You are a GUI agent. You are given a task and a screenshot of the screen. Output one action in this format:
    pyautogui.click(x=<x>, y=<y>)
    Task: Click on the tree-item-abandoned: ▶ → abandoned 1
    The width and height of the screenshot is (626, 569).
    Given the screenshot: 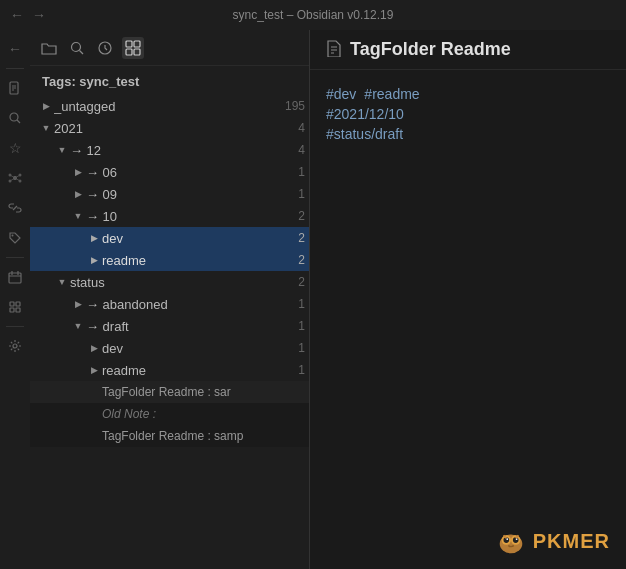 What is the action you would take?
    pyautogui.click(x=170, y=304)
    